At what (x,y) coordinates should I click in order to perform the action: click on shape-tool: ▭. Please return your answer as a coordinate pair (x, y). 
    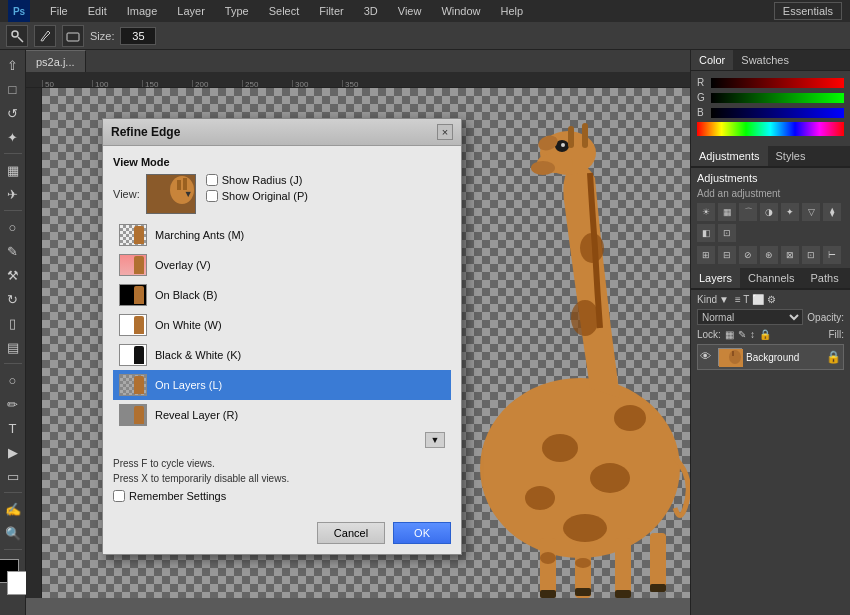
    Looking at the image, I should click on (13, 476).